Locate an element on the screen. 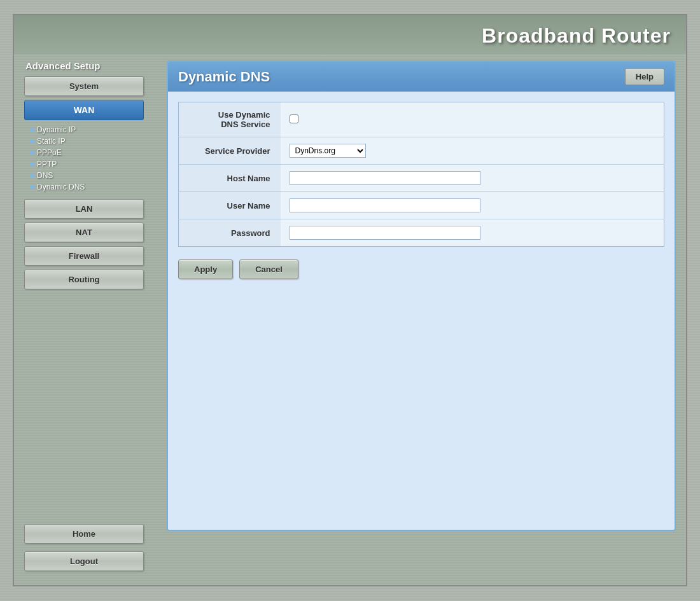 This screenshot has width=700, height=601. use-dynamic-dns-row: Use DynamicDNS Service is located at coordinates (421, 120).